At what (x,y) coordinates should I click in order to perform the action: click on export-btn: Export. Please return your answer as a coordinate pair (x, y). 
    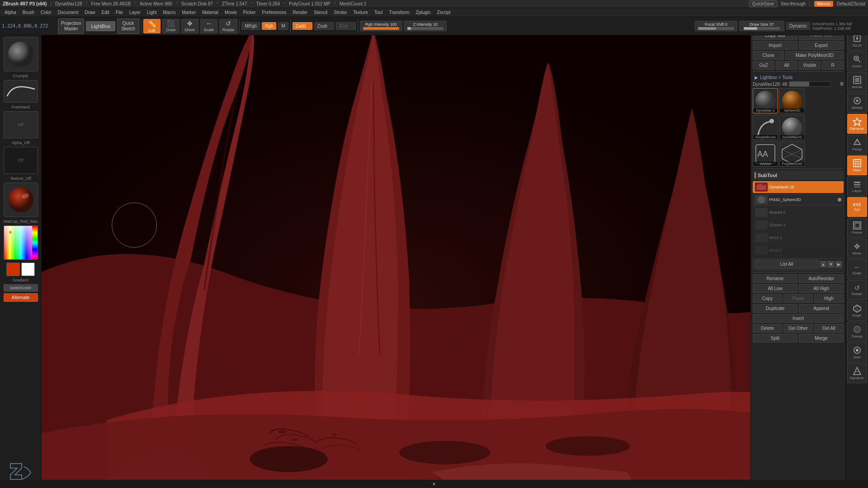
    Looking at the image, I should click on (821, 45).